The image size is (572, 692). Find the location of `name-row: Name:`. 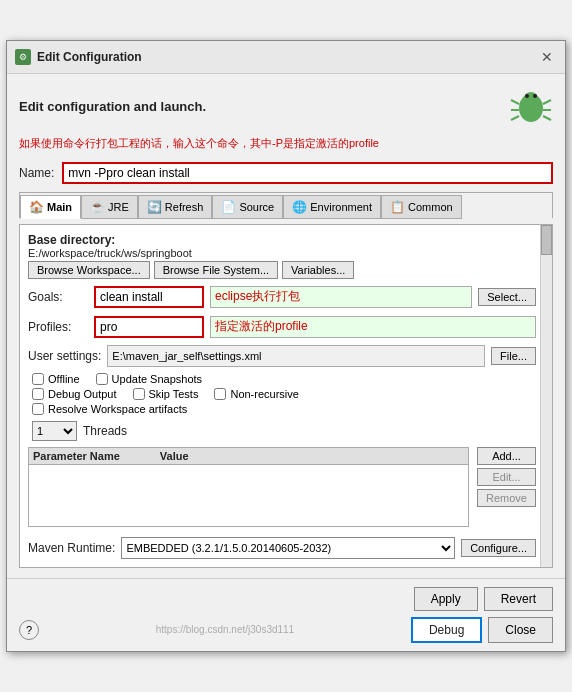

name-row: Name: is located at coordinates (286, 173).